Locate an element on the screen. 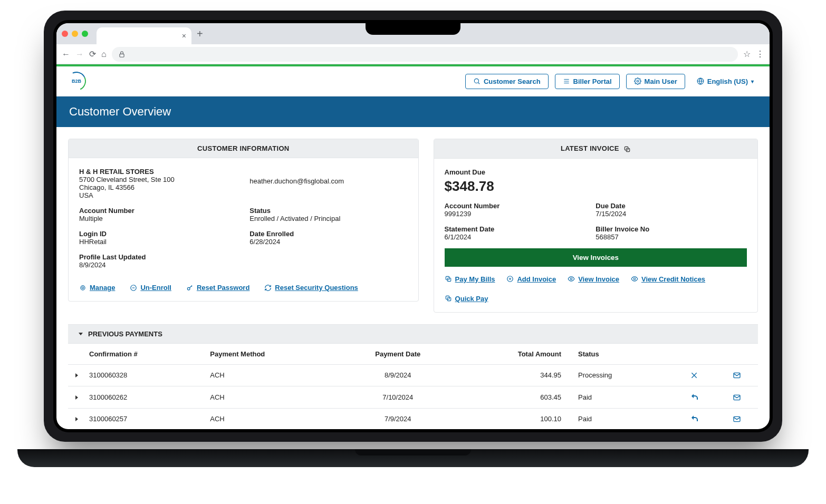  customer-search-button: Customer Search is located at coordinates (507, 81).